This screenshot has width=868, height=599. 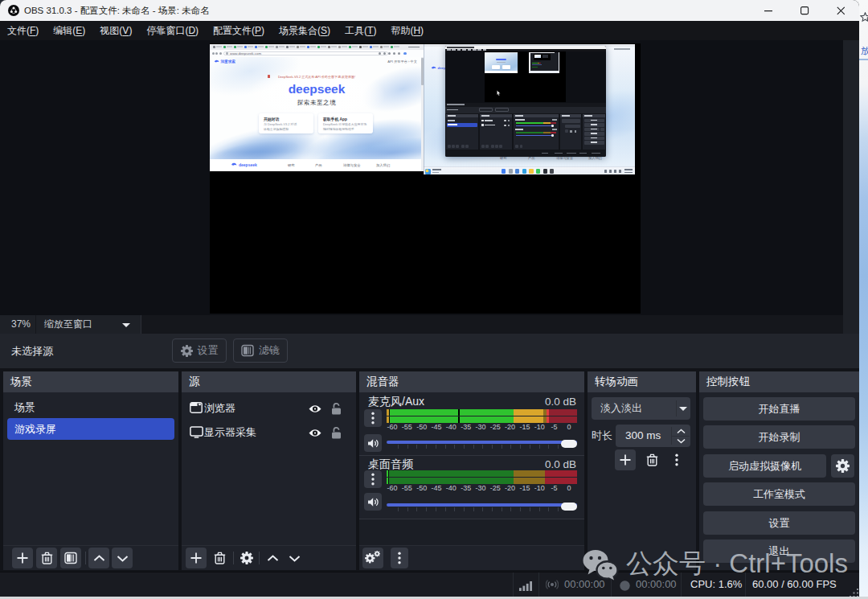 I want to click on resize-grip-detail-detail-detail, so click(x=854, y=593).